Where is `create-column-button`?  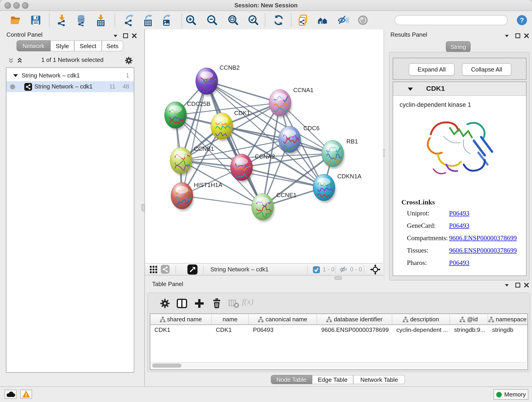
create-column-button is located at coordinates (199, 304).